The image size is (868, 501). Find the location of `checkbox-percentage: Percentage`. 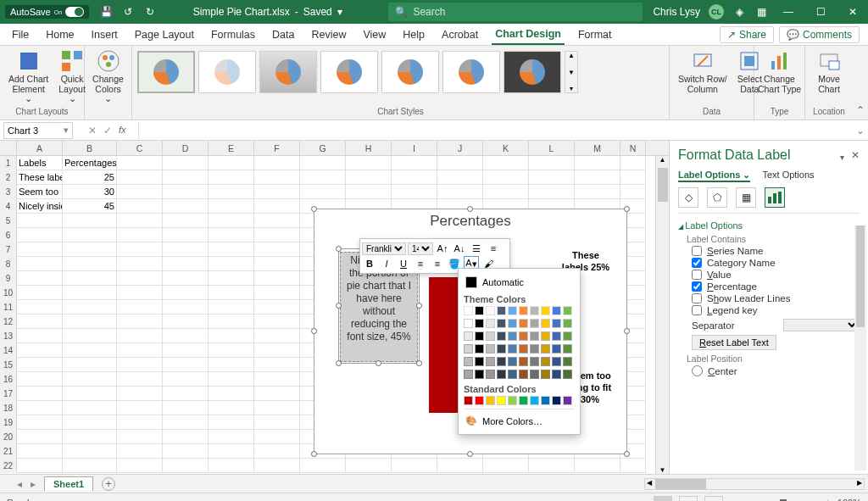

checkbox-percentage: Percentage is located at coordinates (776, 287).